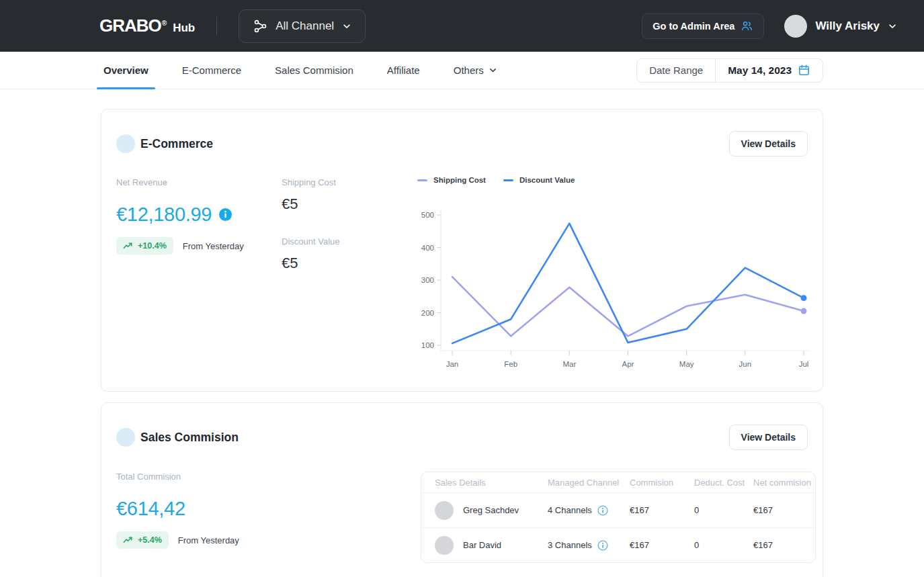 The image size is (924, 577). Describe the element at coordinates (724, 482) in the screenshot. I see `col-header-deduct-cost: Deduct. Cost` at that location.